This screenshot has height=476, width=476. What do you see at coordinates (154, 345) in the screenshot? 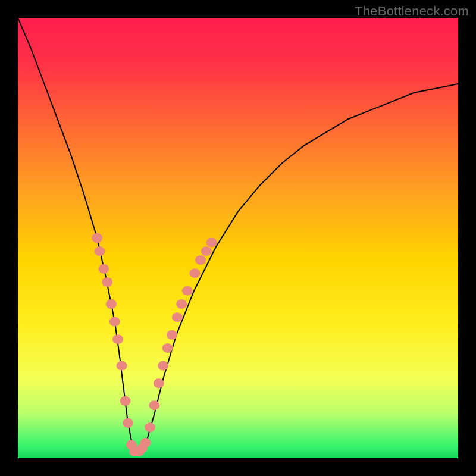
I see `marker-group` at bounding box center [154, 345].